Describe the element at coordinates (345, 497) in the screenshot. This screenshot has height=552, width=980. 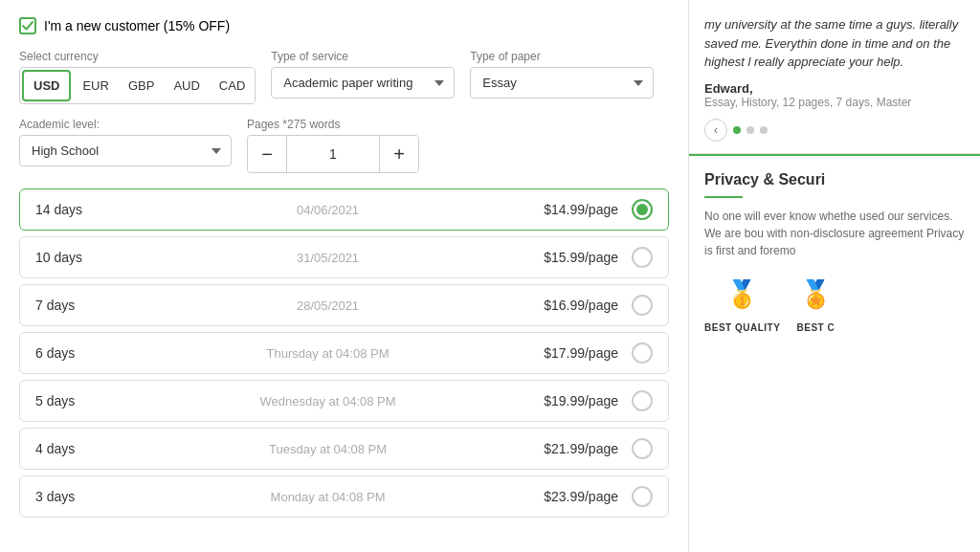
I see `pricing-row: 3 days Monday at 04:08 PM $23.99/page` at that location.